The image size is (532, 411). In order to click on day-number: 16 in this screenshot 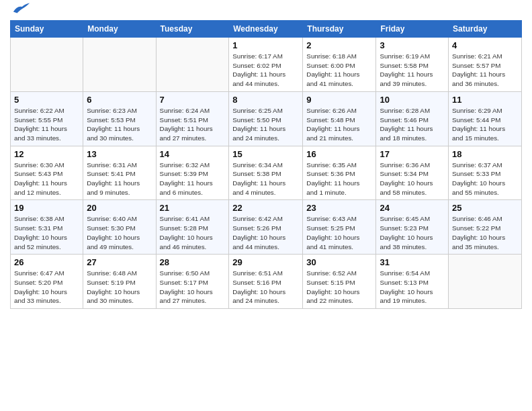, I will do `click(339, 154)`.